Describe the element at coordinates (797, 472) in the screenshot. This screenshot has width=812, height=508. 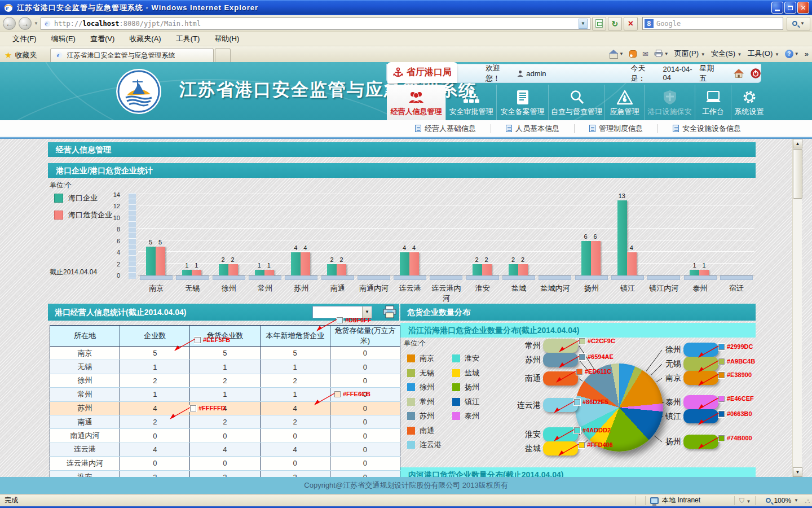
I see `scroll-down-icon: ▼` at that location.